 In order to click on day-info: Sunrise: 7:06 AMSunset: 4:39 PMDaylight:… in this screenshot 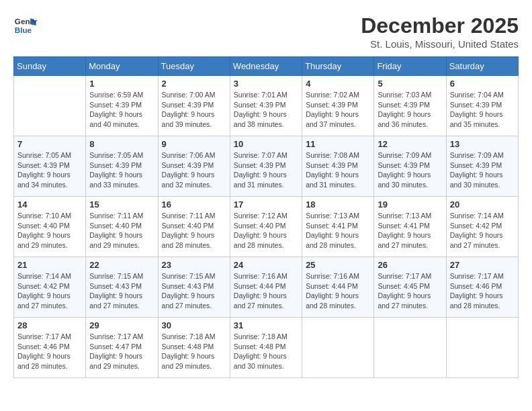, I will do `click(194, 171)`.